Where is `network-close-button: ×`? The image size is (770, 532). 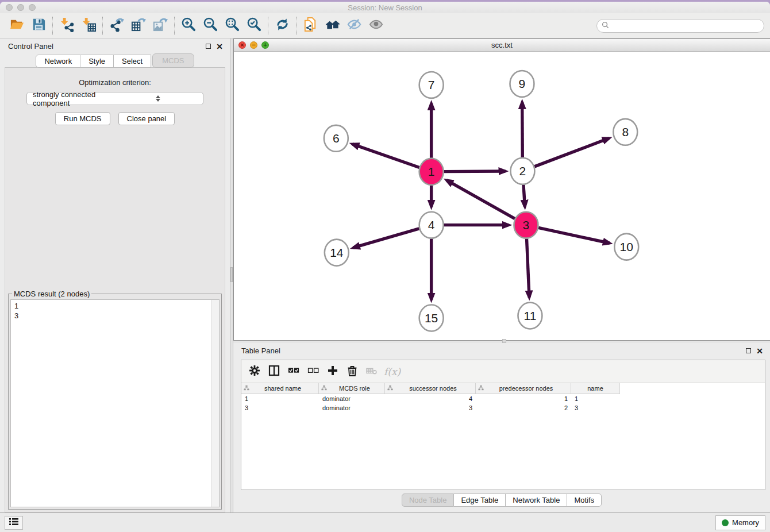 network-close-button: × is located at coordinates (242, 45).